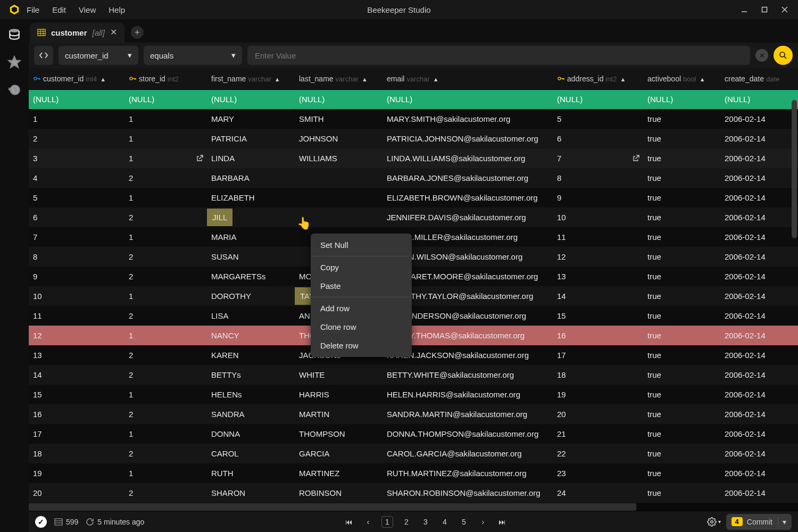  What do you see at coordinates (77, 375) in the screenshot?
I see `table-cell: 14` at bounding box center [77, 375].